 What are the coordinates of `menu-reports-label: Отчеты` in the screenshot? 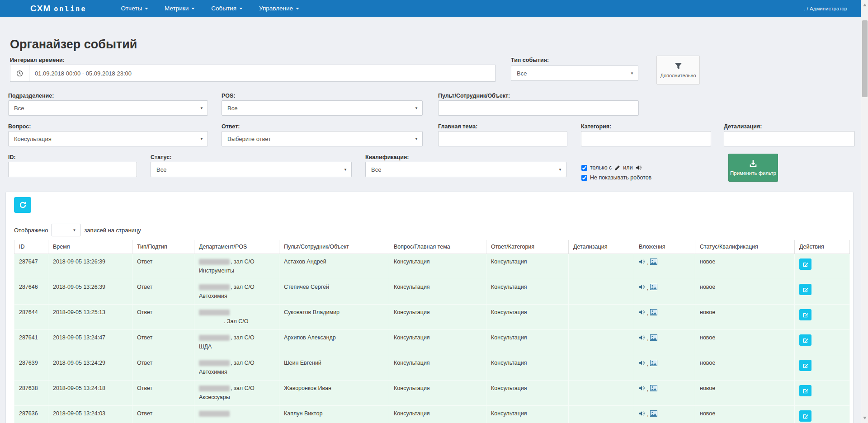 It's located at (131, 8).